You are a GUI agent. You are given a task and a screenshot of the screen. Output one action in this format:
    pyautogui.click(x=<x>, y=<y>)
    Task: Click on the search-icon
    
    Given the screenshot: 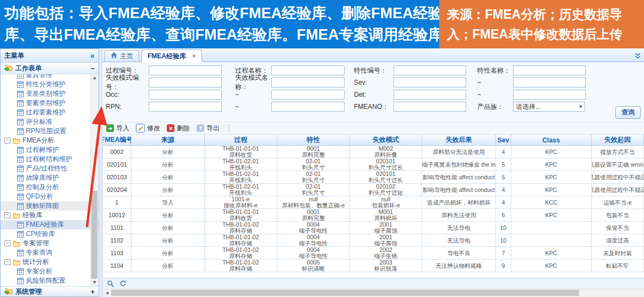 What is the action you would take?
    pyautogui.click(x=110, y=284)
    